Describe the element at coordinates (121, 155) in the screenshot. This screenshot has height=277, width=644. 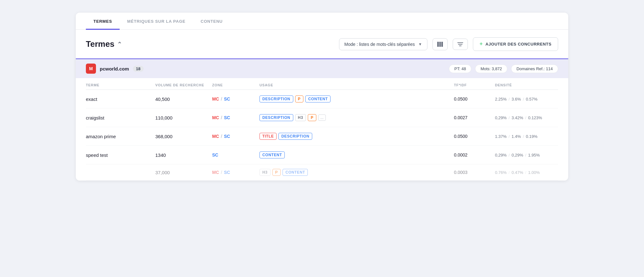
I see `cell-term: speed test` at that location.